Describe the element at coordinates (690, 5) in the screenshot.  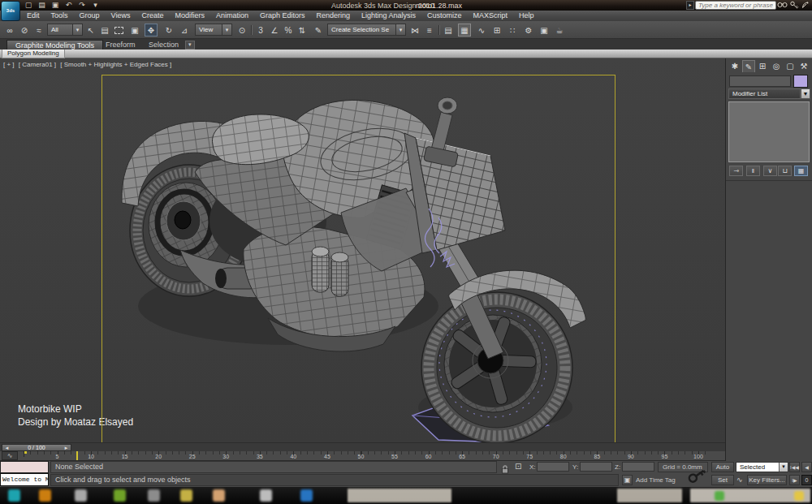
I see `infocenter-arrow-icon: ▸` at that location.